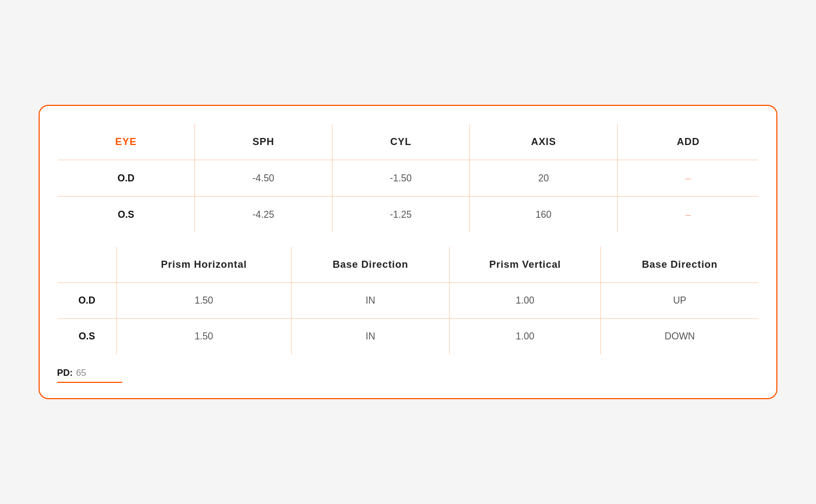 The width and height of the screenshot is (816, 504). Describe the element at coordinates (409, 301) in the screenshot. I see `table-row: O.D 1.50 IN 1.00 UP` at that location.